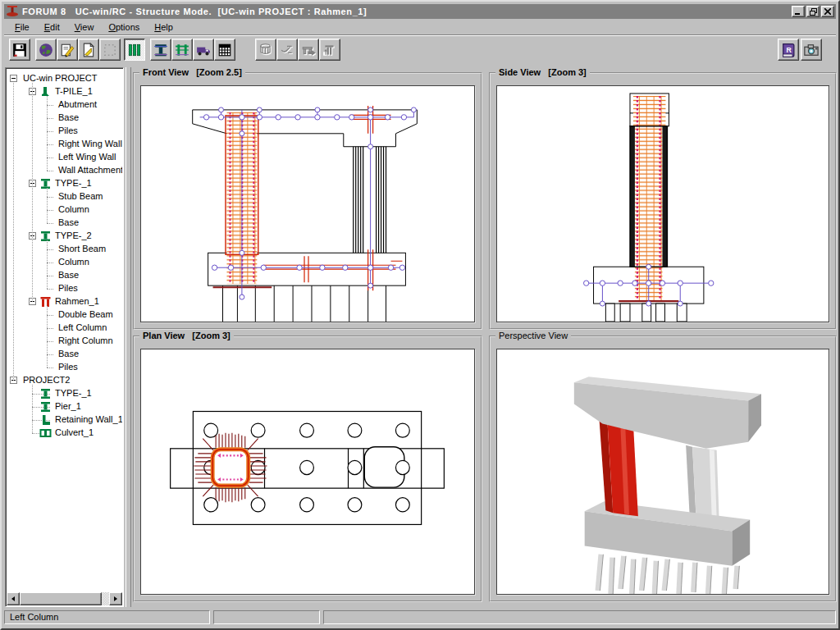  What do you see at coordinates (798, 11) in the screenshot?
I see `minimize-button` at bounding box center [798, 11].